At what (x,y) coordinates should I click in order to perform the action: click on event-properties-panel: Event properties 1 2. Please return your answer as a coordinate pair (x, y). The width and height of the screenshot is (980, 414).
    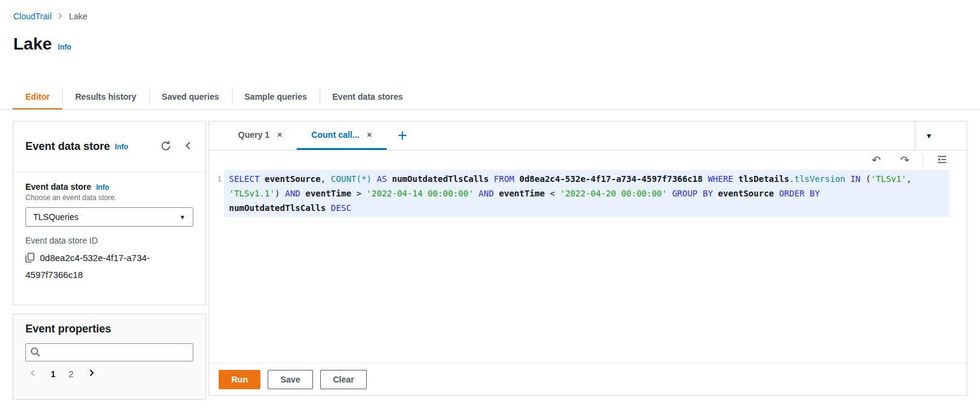
    Looking at the image, I should click on (109, 357).